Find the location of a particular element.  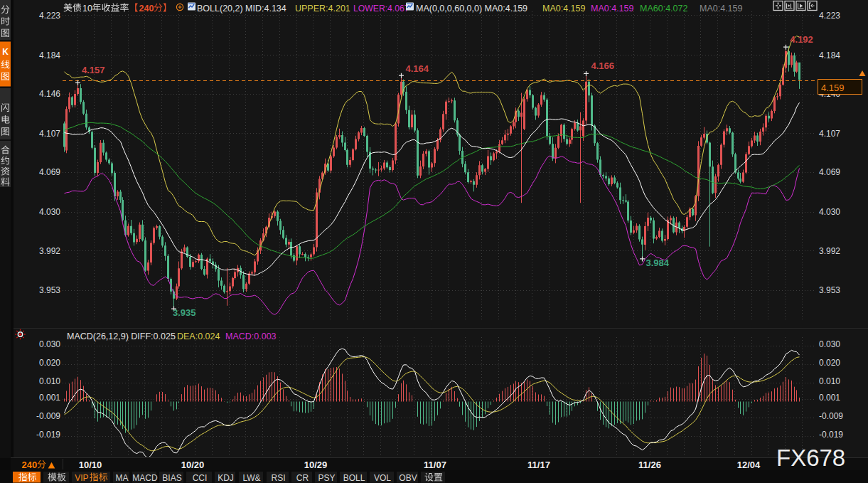

svg-text: 4.192 is located at coordinates (802, 40).